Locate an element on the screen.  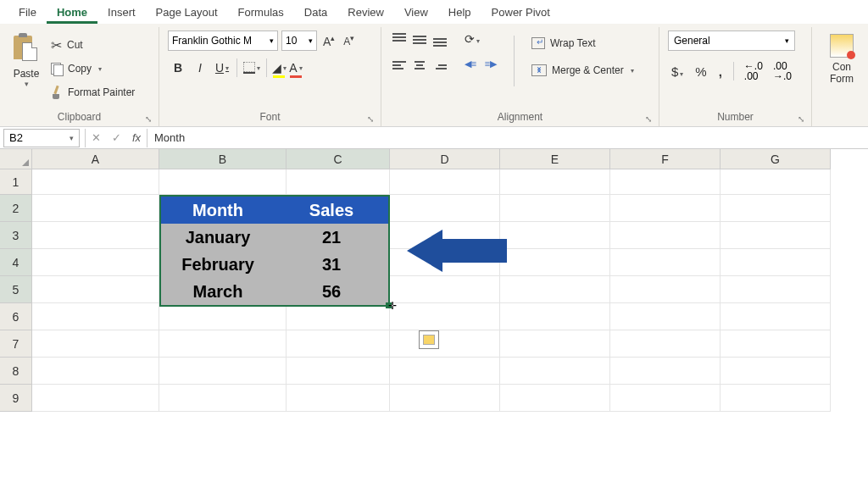
row-header-9: 9 is located at coordinates (16, 398).